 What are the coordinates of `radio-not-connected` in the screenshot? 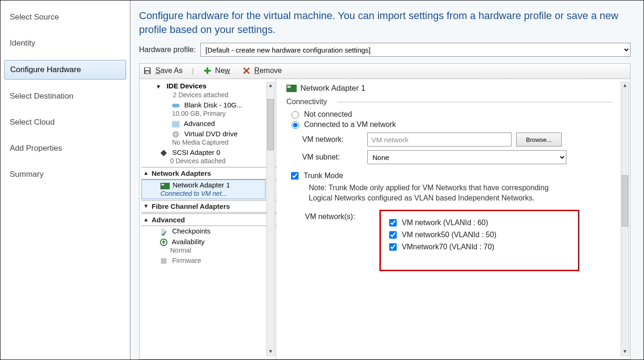 It's located at (295, 115).